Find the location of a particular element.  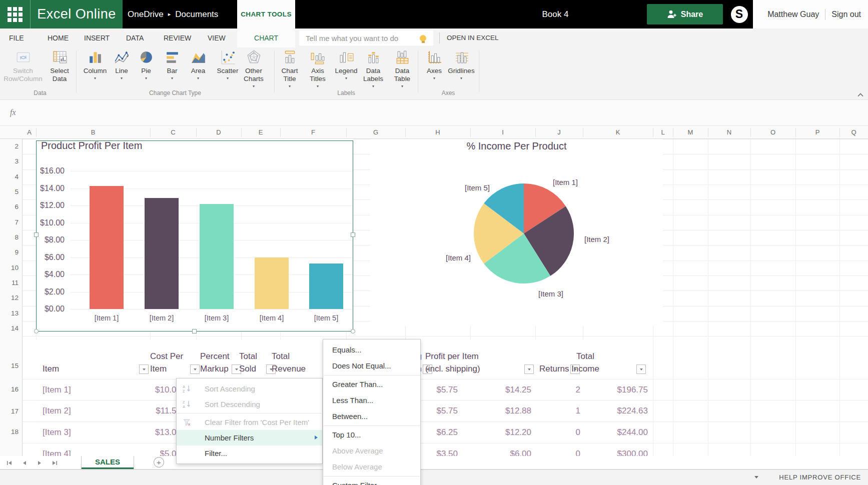

row-header-6: 6 is located at coordinates (9, 207).